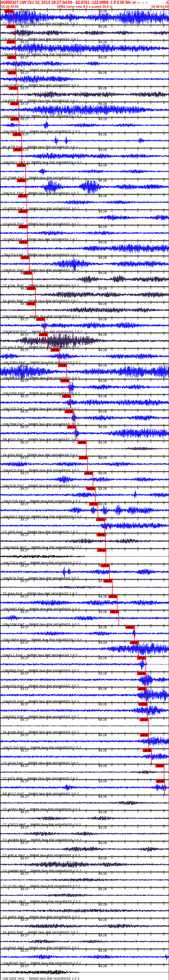  I want to click on trace-row: 18:2718:28xT 4UW.RCS EHZ -- 99999.0km.BW…, so click(85, 571).